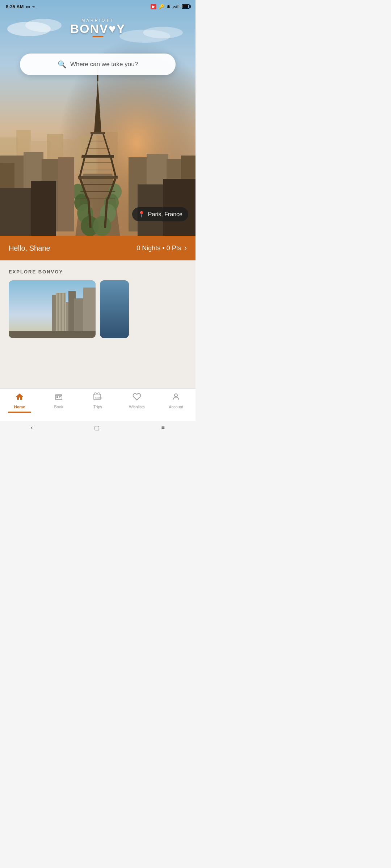 This screenshot has height=868, width=391. What do you see at coordinates (34, 7) in the screenshot?
I see `wifi-icon: ⌁` at bounding box center [34, 7].